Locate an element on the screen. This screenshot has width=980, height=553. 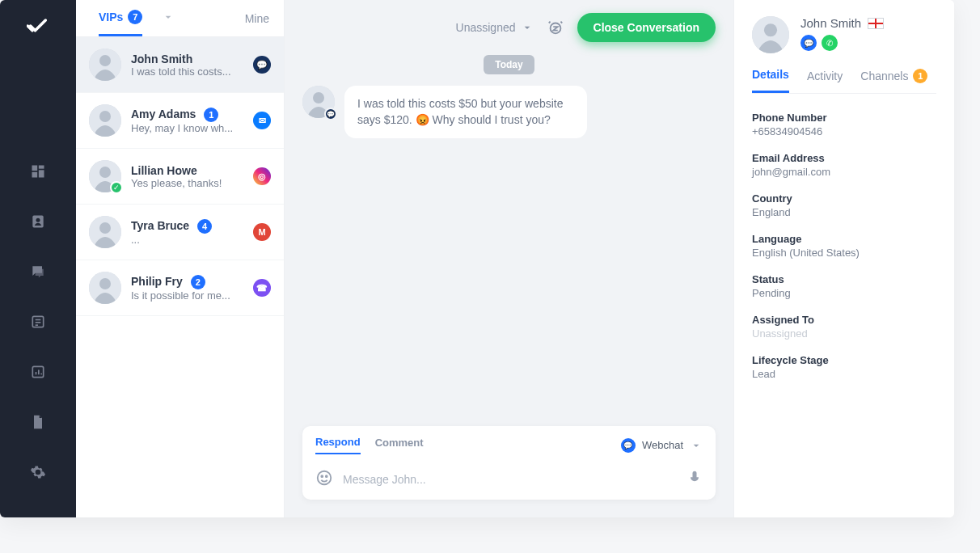
unread-badge: 2 is located at coordinates (198, 282).